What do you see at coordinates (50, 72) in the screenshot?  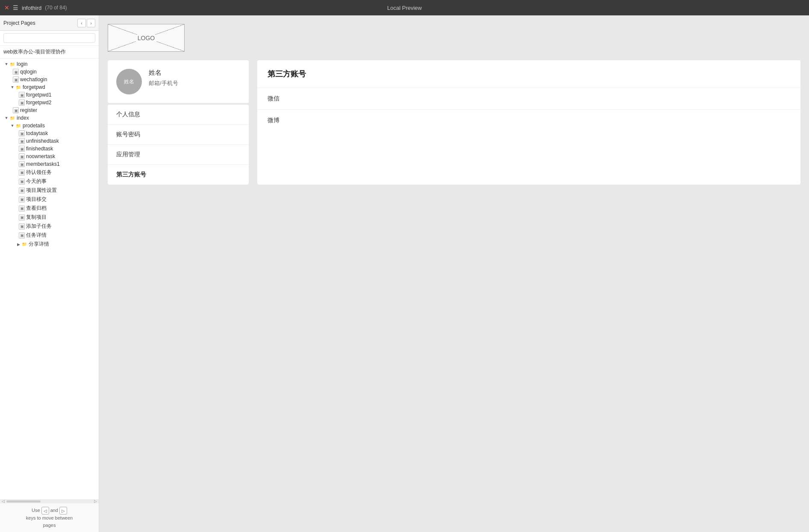 I see `tree-item-qqlogin: ▣ qqlogin` at bounding box center [50, 72].